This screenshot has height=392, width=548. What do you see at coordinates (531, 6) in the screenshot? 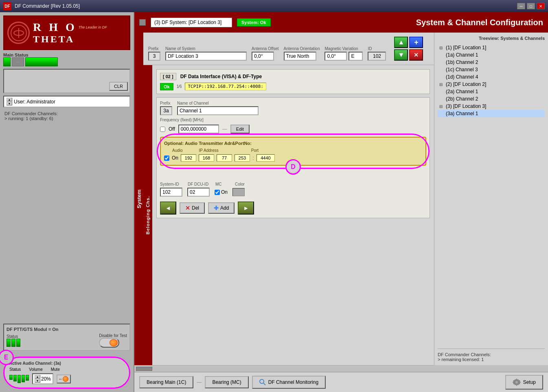
I see `maximize-button: □` at bounding box center [531, 6].